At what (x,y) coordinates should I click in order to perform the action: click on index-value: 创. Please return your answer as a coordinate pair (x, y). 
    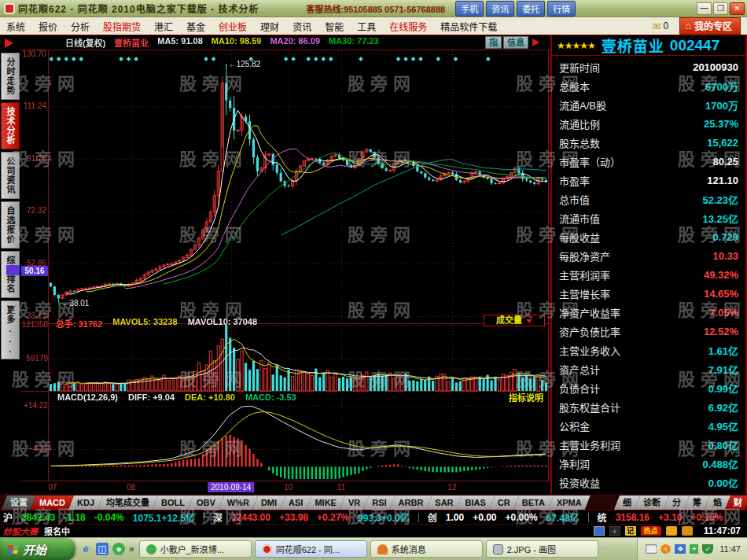
    Looking at the image, I should click on (432, 518).